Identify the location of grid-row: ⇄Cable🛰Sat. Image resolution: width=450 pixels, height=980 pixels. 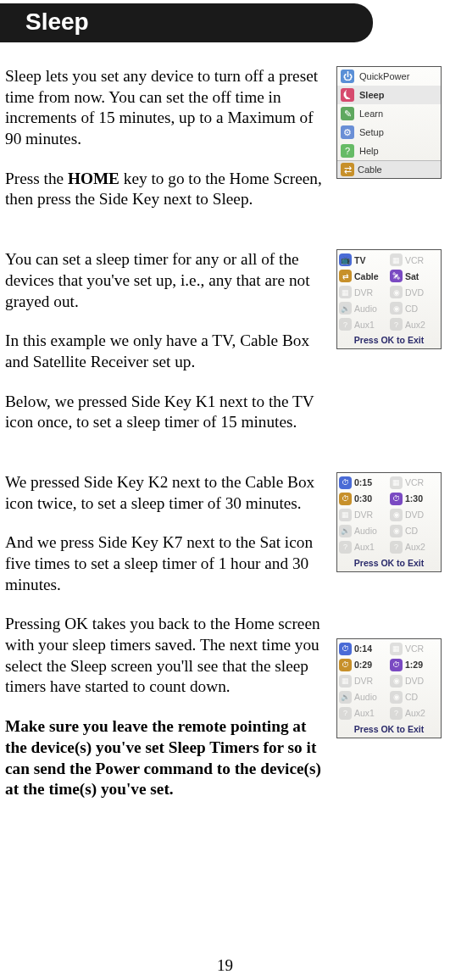
(389, 276).